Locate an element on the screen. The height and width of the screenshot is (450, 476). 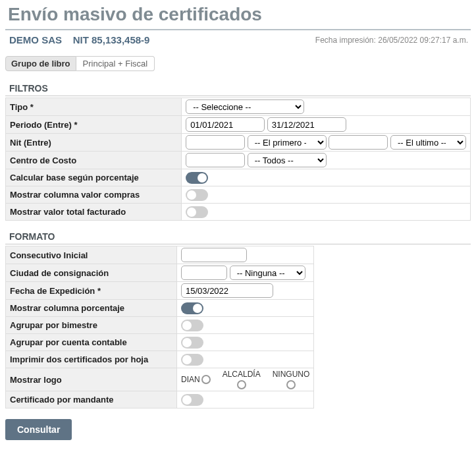
book-group-value: Principal + Fiscal is located at coordinates (116, 63).